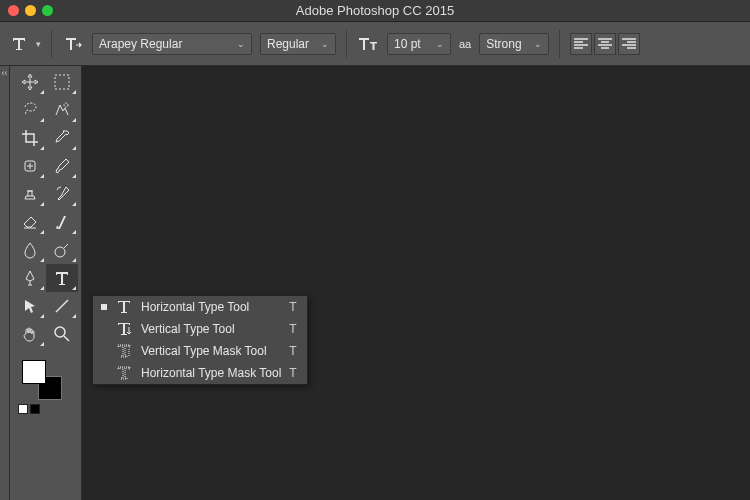 This screenshot has width=750, height=500. I want to click on flyout-vertical-type: Vertical Type Tool T, so click(200, 329).